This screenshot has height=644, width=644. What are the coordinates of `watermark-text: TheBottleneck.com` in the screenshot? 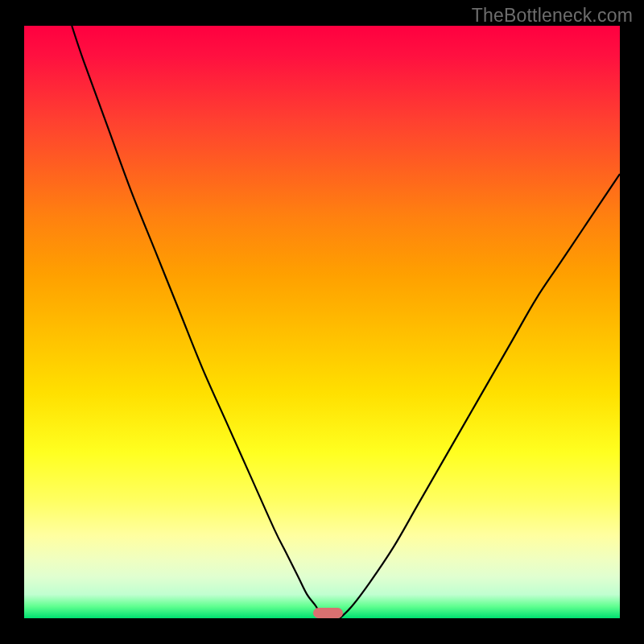 It's located at (552, 16).